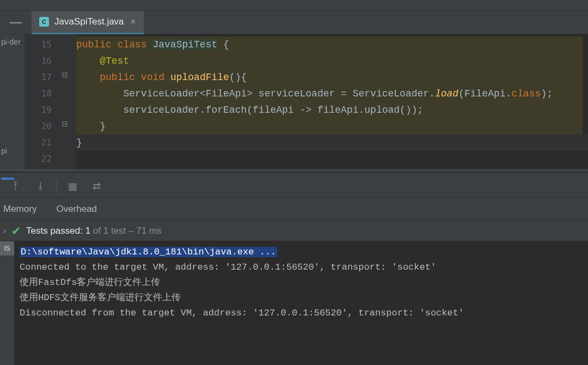 The height and width of the screenshot is (365, 588). I want to click on console-line: D:\software\Java\jdk1.8.0_181\bin\java.e…, so click(301, 252).